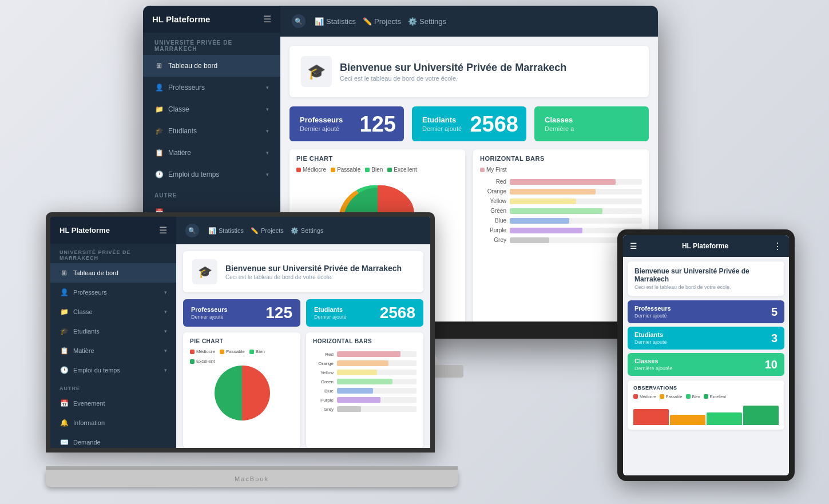 This screenshot has height=504, width=829. I want to click on tablet-more-icon: ⋮, so click(778, 246).